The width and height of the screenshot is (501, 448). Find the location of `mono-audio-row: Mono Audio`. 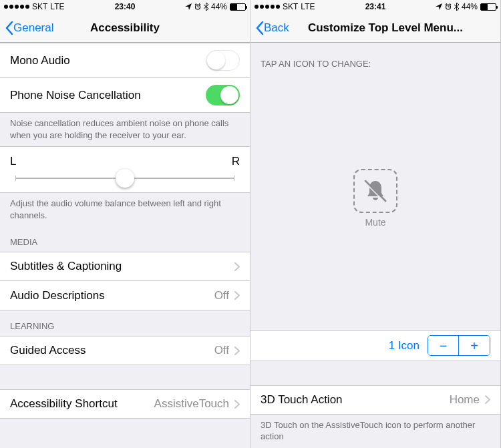

mono-audio-row: Mono Audio is located at coordinates (125, 60).